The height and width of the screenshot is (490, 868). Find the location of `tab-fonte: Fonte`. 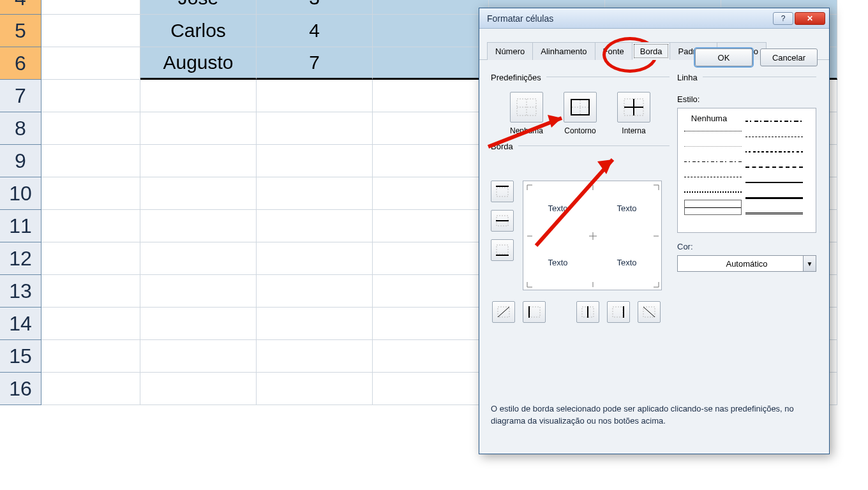

tab-fonte: Fonte is located at coordinates (614, 51).